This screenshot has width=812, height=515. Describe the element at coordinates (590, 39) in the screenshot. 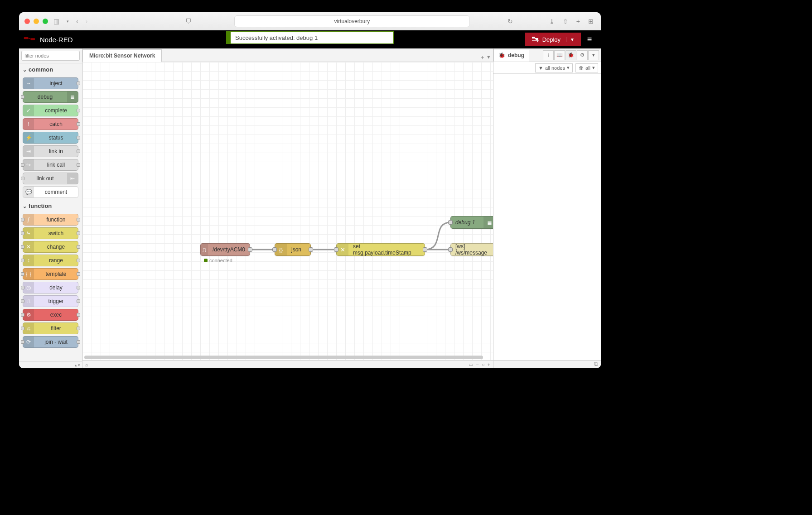

I see `main-menu-button: ≡` at that location.